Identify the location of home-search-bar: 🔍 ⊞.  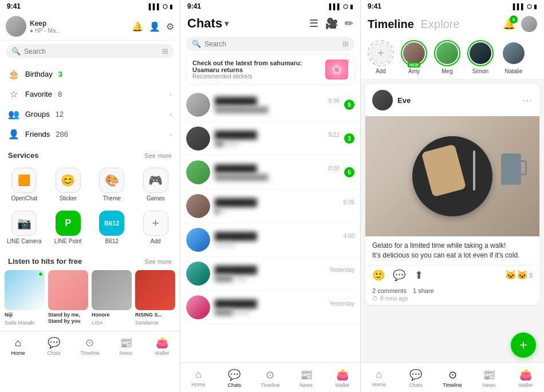
(90, 52).